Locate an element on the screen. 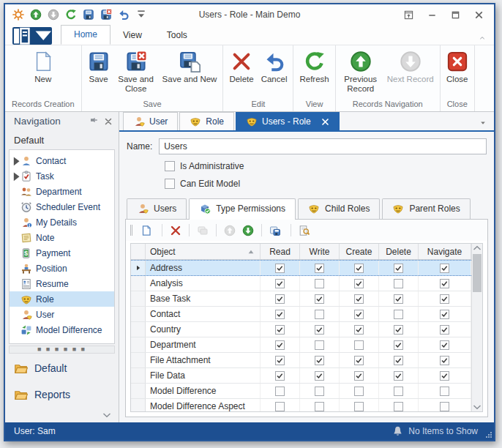  sidebar-item-user: User is located at coordinates (61, 315).